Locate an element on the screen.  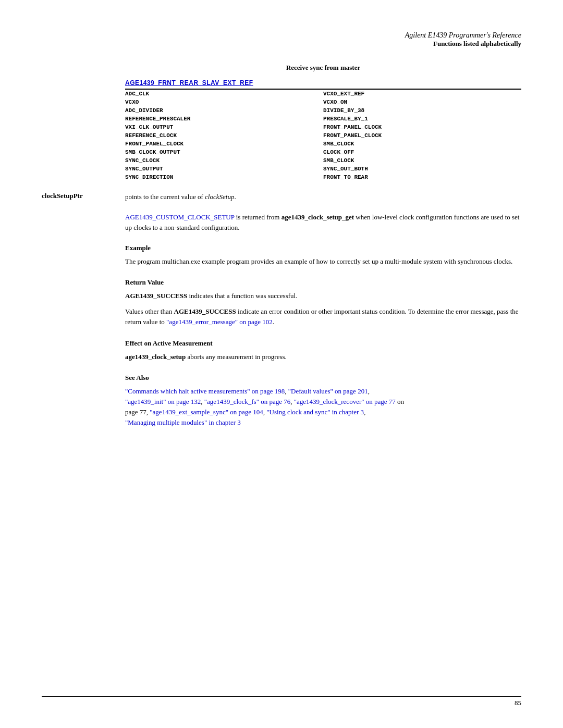
example-body: The program multichan.exe example progra… is located at coordinates (323, 262).